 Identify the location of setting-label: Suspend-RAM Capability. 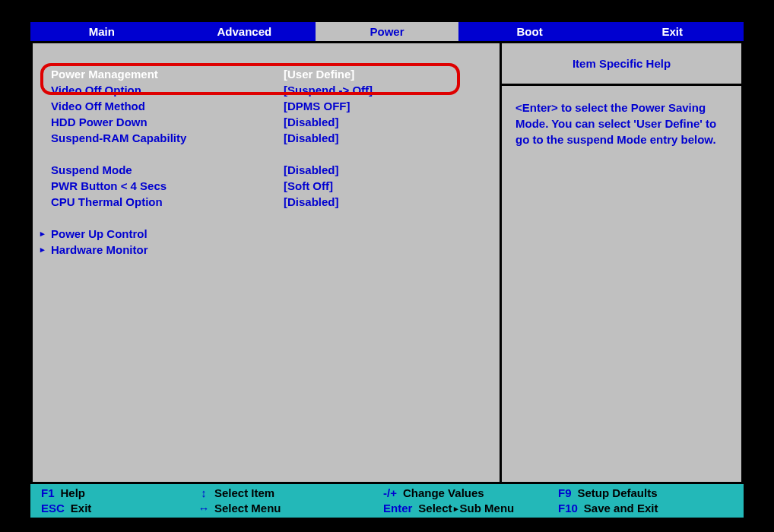
(162, 138).